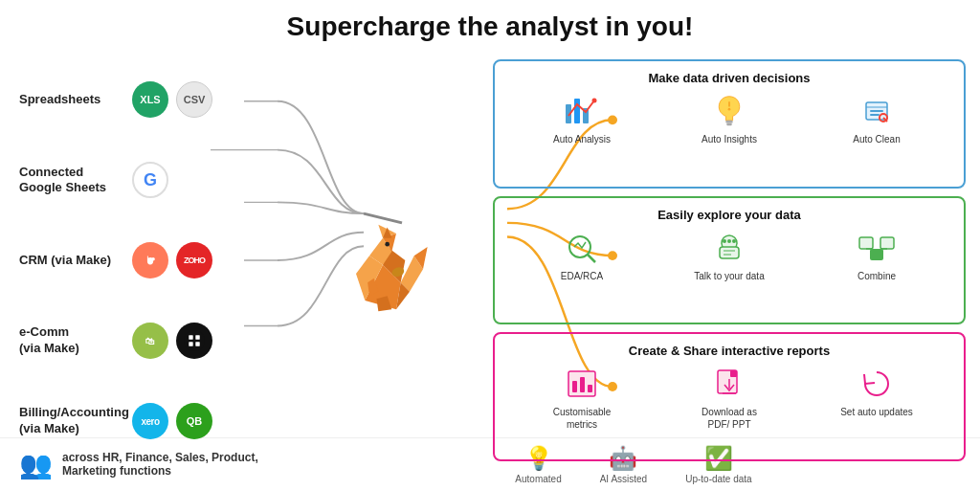  What do you see at coordinates (582, 119) in the screenshot?
I see `output-item-auto-analysis: Auto Analysis` at bounding box center [582, 119].